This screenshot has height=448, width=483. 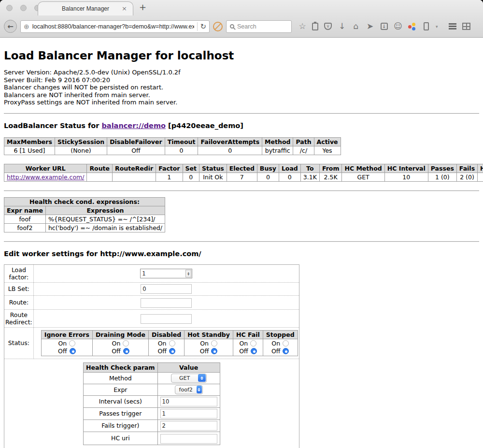 What do you see at coordinates (133, 126) in the screenshot?
I see `balancer-demo-link: balancer://demo` at bounding box center [133, 126].